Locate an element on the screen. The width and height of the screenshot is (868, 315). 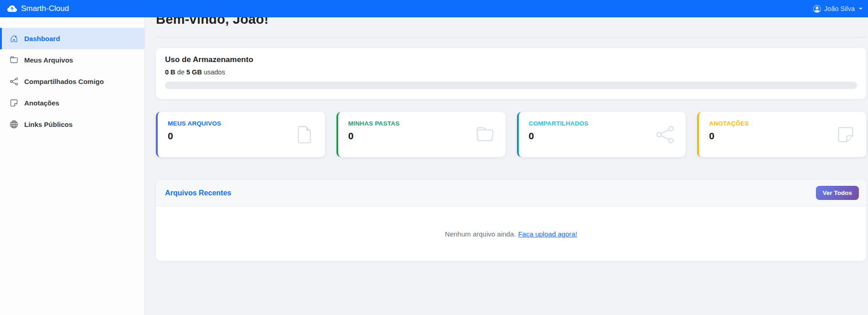
storage-progress-bar is located at coordinates (511, 85).